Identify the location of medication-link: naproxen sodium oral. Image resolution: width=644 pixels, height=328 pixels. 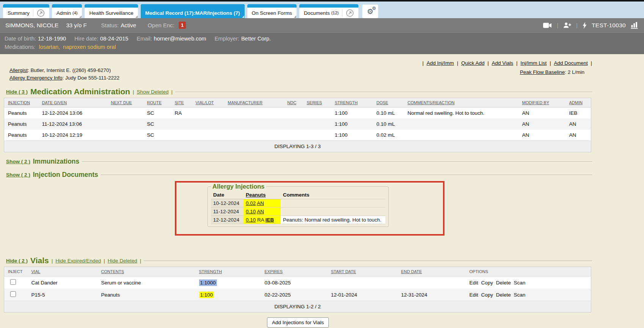
(90, 47).